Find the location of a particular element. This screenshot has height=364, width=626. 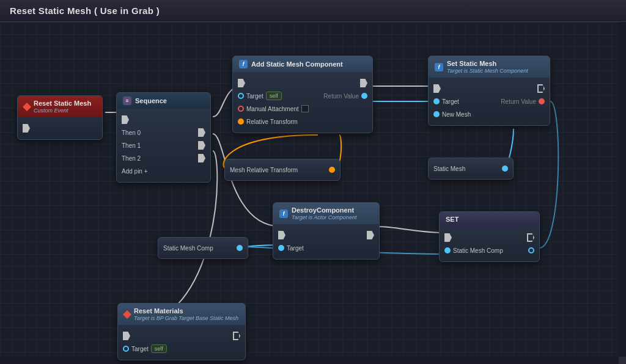

var-set-out-pin is located at coordinates (531, 250).